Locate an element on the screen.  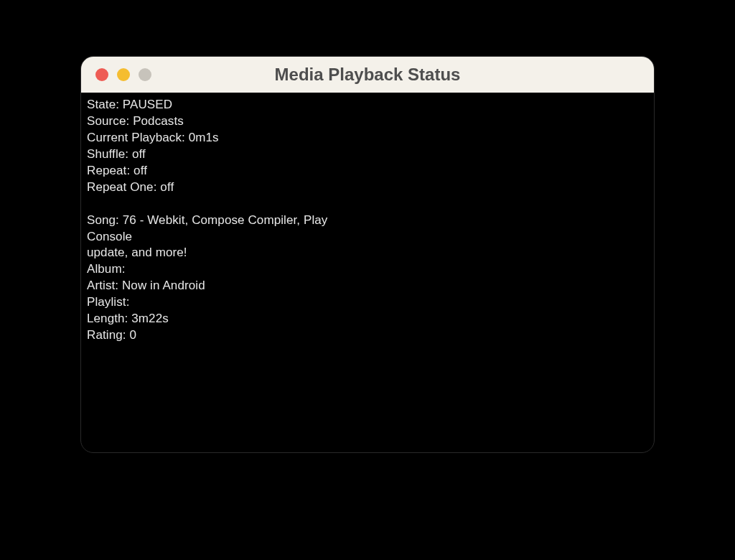
song-value-line1: 76 - Webkit, Compose Compiler, Play Cons… is located at coordinates (207, 228).